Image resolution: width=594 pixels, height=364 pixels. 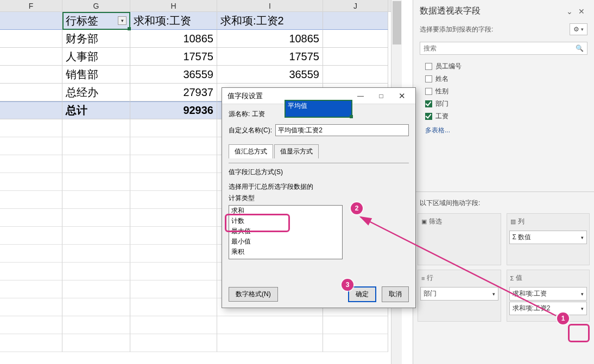 I want to click on custom-name-input, so click(x=342, y=130).